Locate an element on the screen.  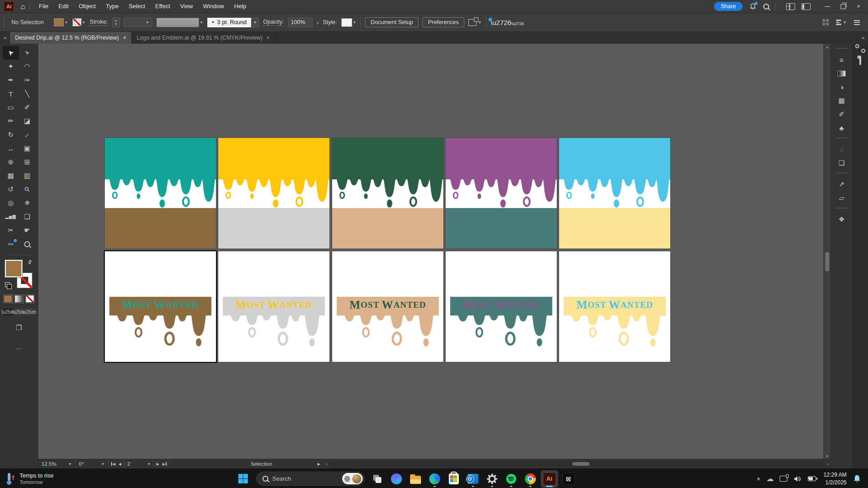
horizontal-scrollbar is located at coordinates (577, 464).